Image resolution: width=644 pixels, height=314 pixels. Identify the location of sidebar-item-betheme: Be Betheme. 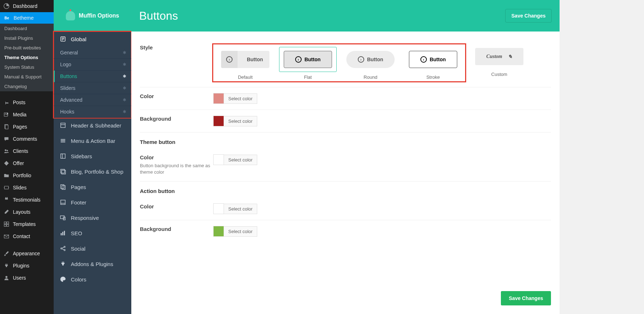
(27, 18).